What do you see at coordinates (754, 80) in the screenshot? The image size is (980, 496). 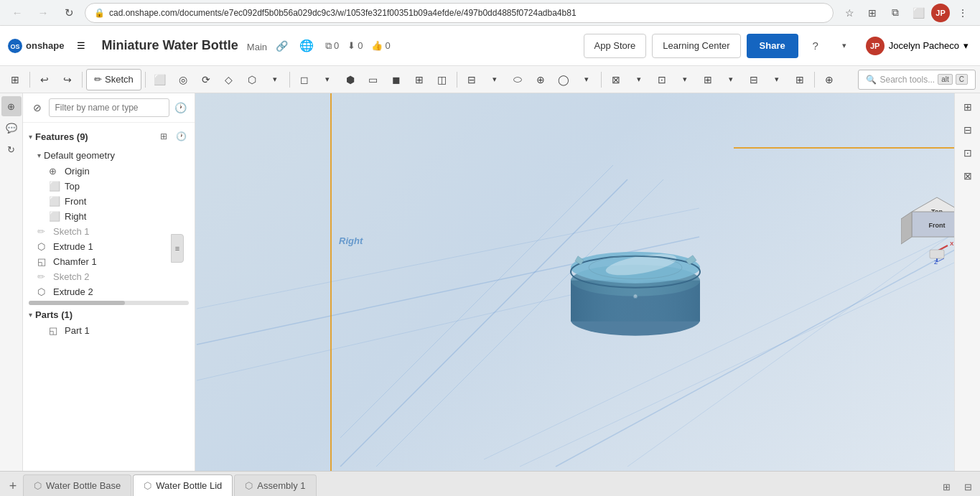 I see `toolbar-btn-26: ⊟` at bounding box center [754, 80].